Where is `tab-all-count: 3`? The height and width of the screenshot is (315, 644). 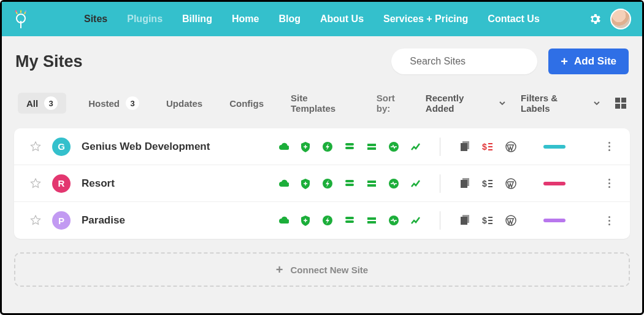
tab-all-count: 3 is located at coordinates (51, 103).